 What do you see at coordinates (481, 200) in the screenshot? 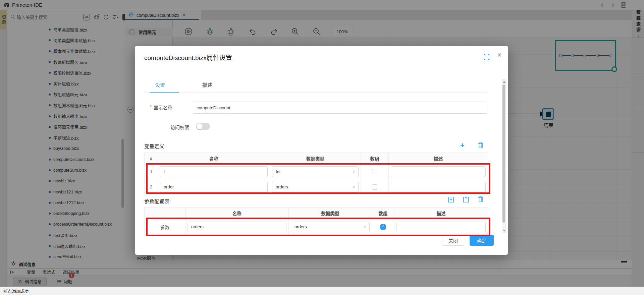
I see `delete-param-icon` at bounding box center [481, 200].